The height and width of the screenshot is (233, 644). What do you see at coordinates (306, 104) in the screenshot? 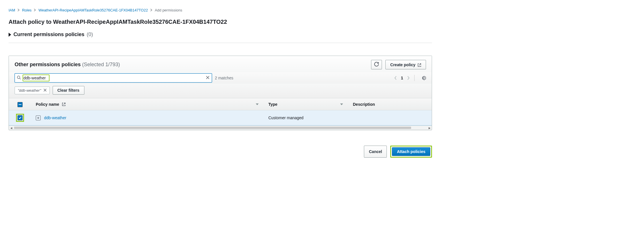
I see `col-type: Type` at bounding box center [306, 104].